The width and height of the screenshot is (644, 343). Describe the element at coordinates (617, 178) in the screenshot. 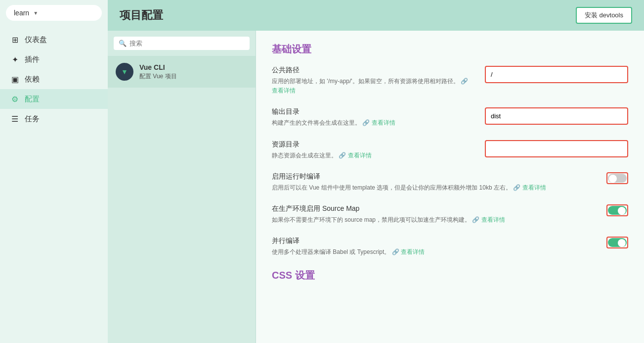

I see `runtime-compiler-toggle` at that location.